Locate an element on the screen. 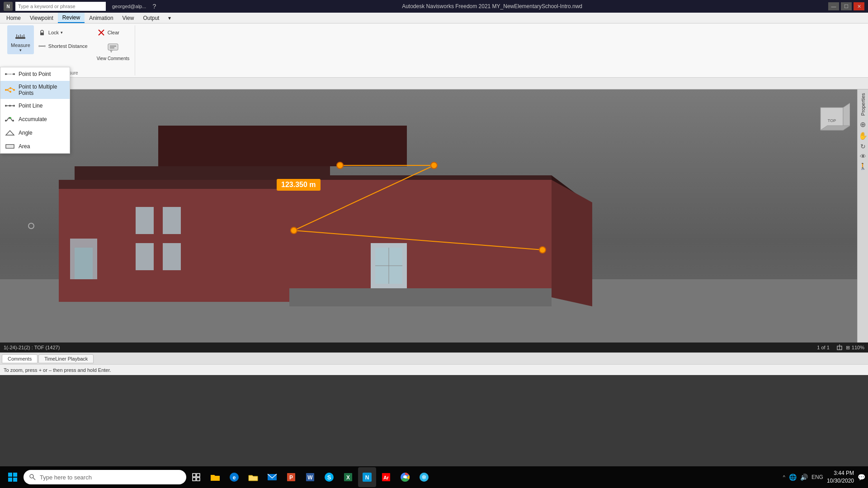  minimize-button: — is located at coordinates (834, 6).